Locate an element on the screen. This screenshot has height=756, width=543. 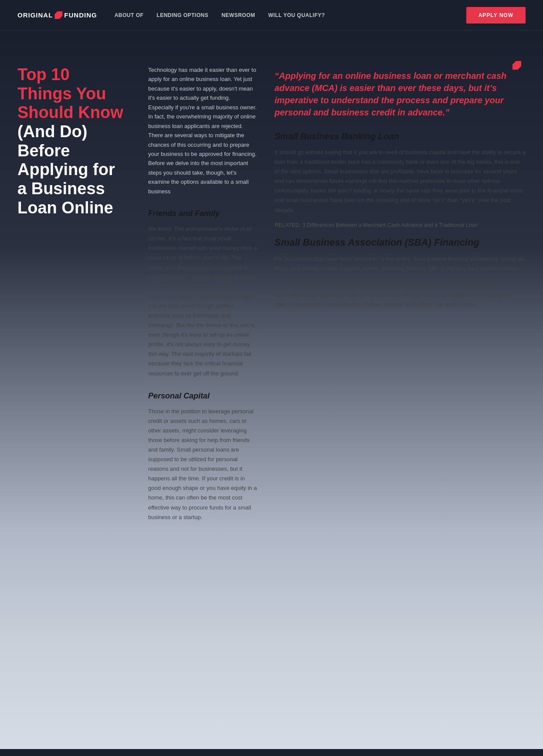
quote-decoration-icon is located at coordinates (517, 65).